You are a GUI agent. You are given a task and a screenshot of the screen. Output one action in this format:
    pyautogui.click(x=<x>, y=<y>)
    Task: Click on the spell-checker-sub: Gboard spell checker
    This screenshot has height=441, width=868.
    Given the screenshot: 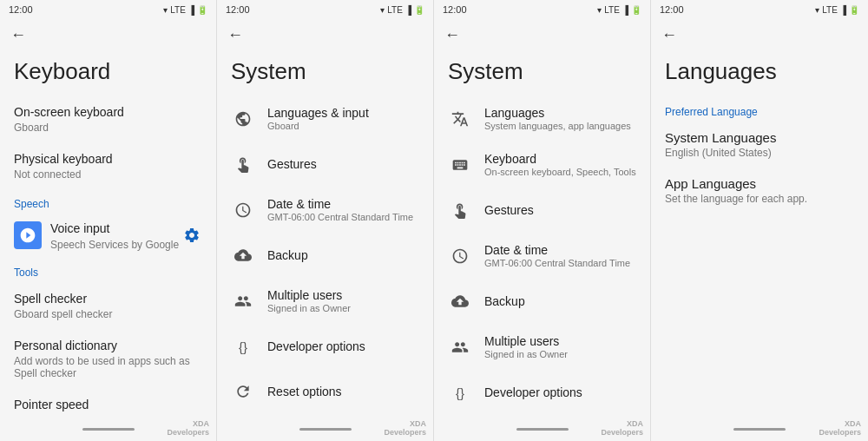 What is the action you would take?
    pyautogui.click(x=108, y=314)
    